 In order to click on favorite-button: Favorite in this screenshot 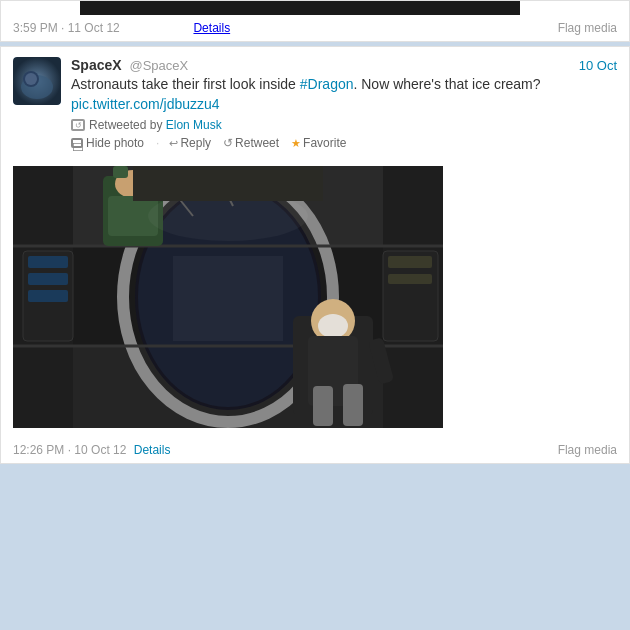, I will do `click(318, 143)`.